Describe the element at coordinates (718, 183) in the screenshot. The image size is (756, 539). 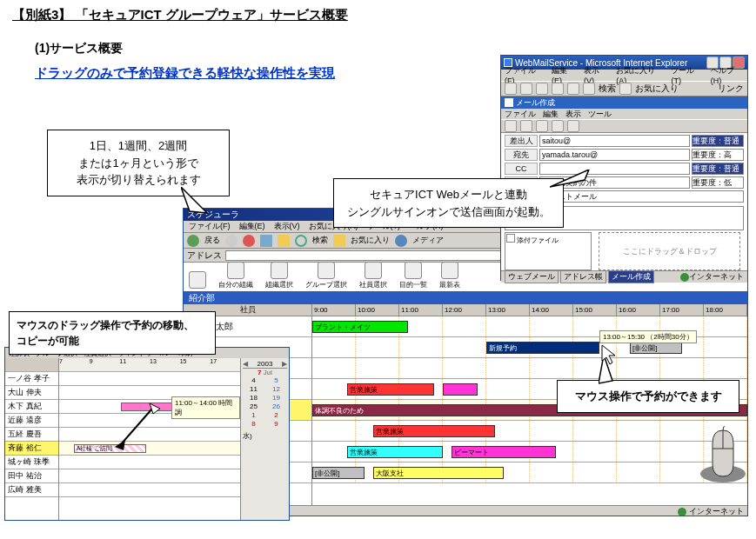
I see `priority-opt-4: 重要度：低` at that location.